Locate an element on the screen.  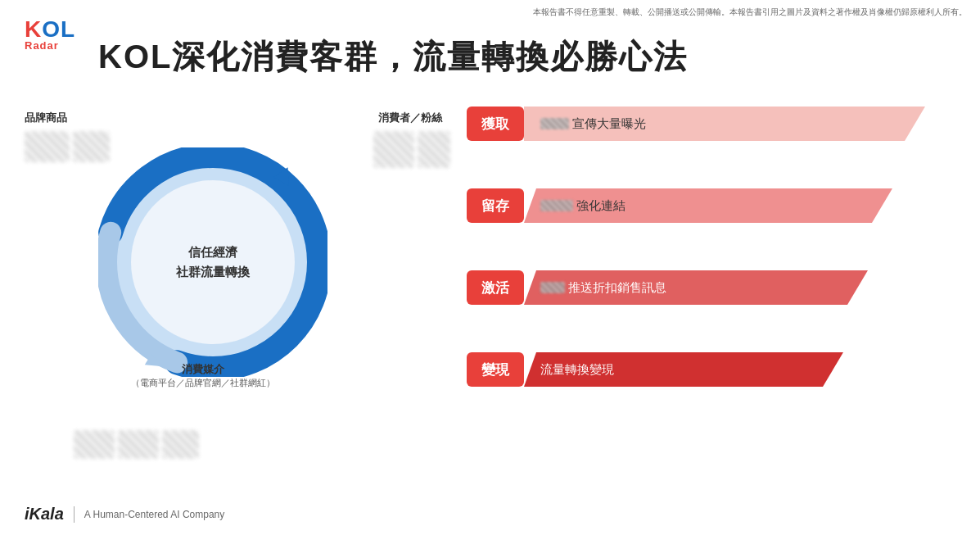
funnel-shape-4: 流量轉換變現 is located at coordinates (684, 370).